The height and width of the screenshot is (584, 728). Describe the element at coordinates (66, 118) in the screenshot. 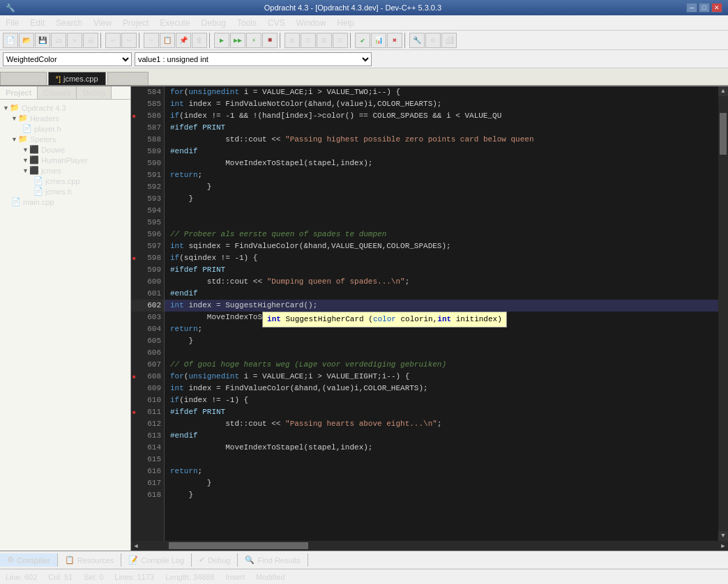

I see `tree-headers: ▼ 📁 Headers` at that location.